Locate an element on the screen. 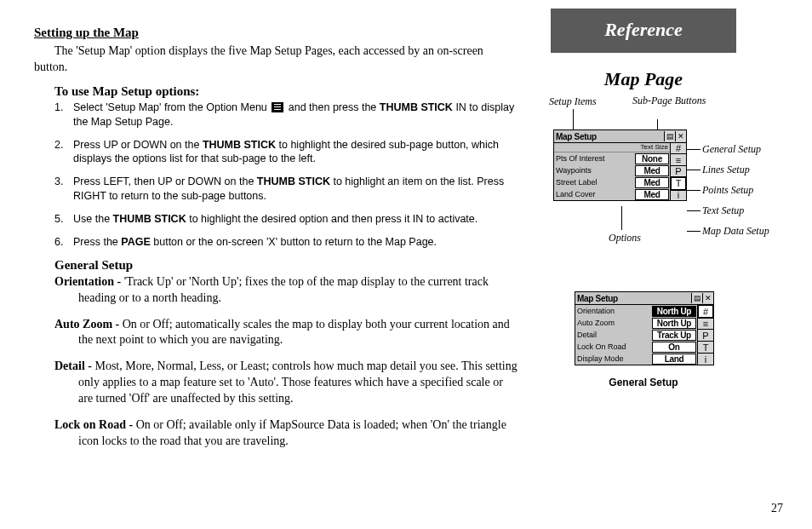  list-row: Land CoverMed is located at coordinates (612, 194).